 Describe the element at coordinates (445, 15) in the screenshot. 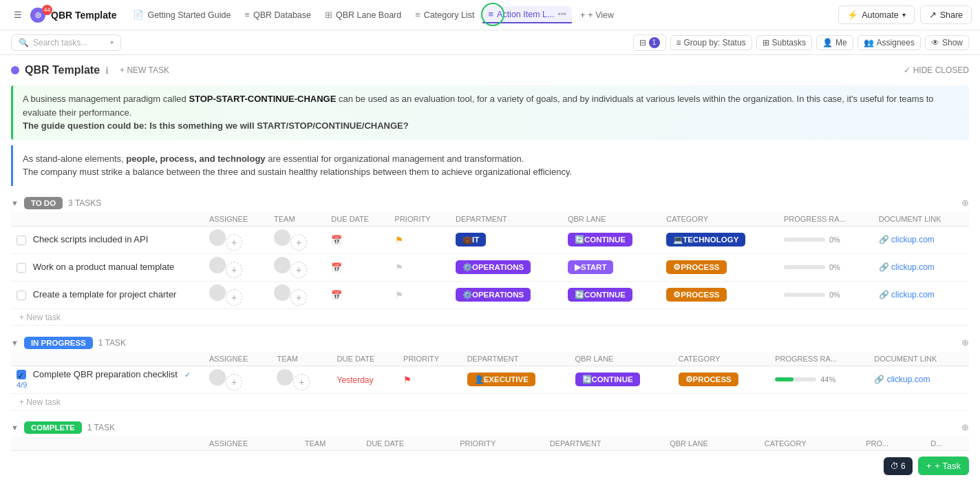

I see `tab-category-list: ≡ Category List` at that location.